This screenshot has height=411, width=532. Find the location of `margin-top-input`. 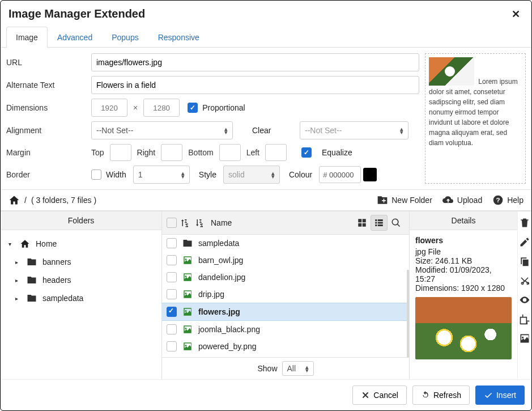

margin-top-input is located at coordinates (121, 152).